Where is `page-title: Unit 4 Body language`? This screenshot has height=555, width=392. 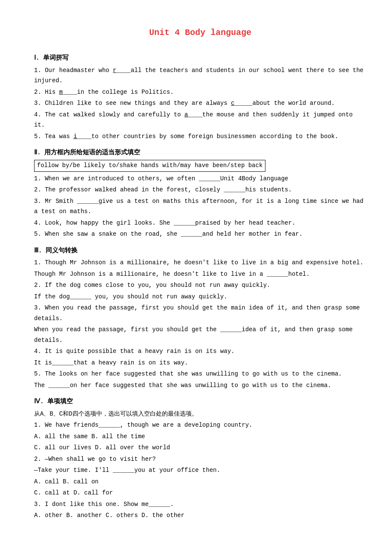
page-title: Unit 4 Body language is located at coordinates (200, 33).